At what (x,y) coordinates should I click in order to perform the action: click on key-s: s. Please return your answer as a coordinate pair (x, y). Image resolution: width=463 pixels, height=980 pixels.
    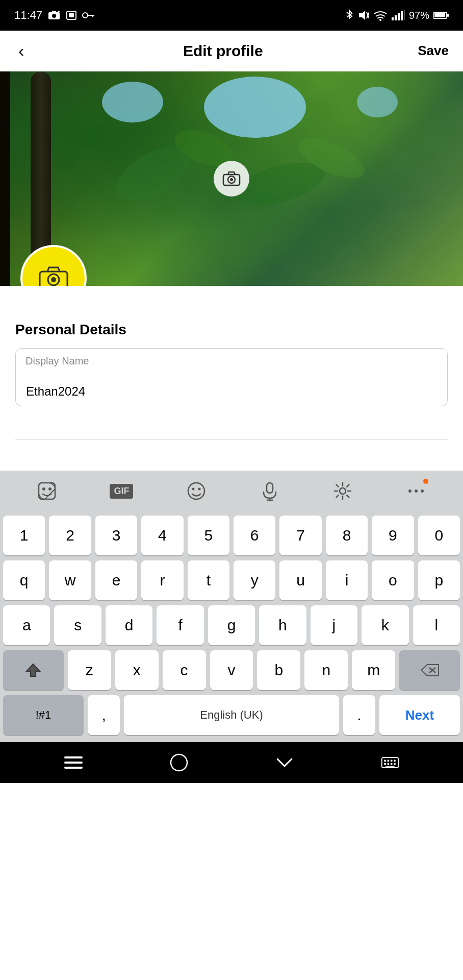
    Looking at the image, I should click on (78, 625).